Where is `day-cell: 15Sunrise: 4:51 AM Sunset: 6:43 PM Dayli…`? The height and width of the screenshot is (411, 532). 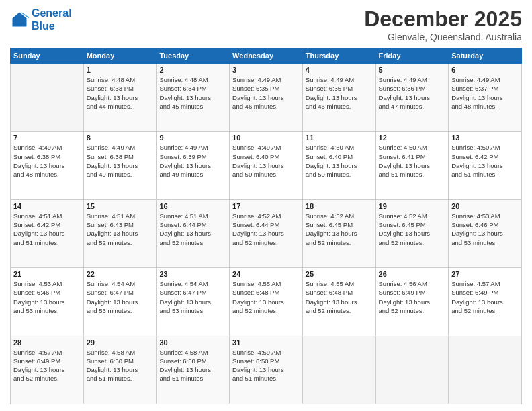 day-cell: 15Sunrise: 4:51 AM Sunset: 6:43 PM Dayli… is located at coordinates (120, 234).